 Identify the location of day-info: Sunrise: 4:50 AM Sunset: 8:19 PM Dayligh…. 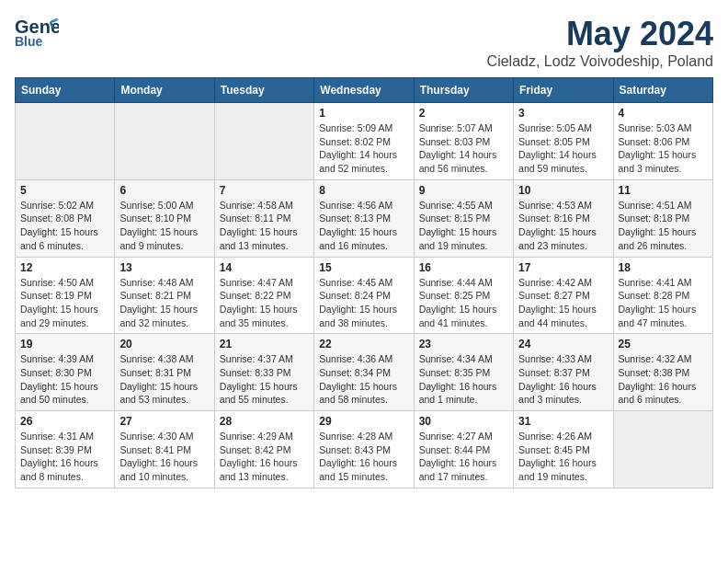
(64, 304).